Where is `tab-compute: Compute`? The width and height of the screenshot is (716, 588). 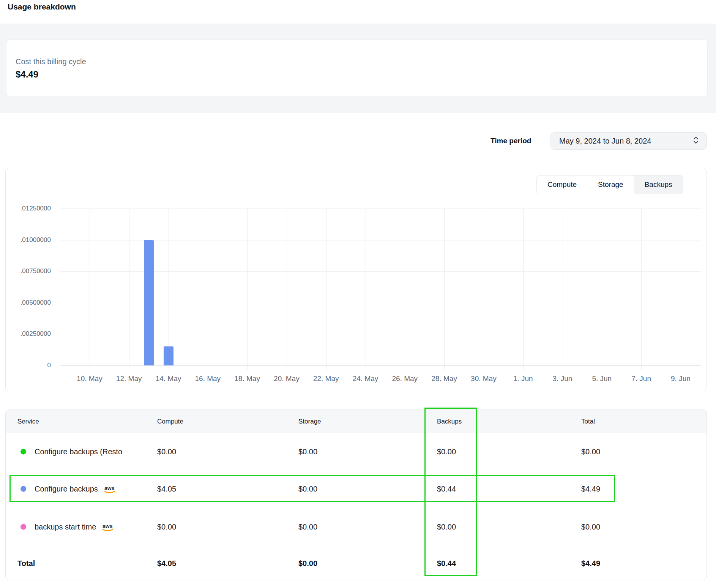
tab-compute: Compute is located at coordinates (562, 185).